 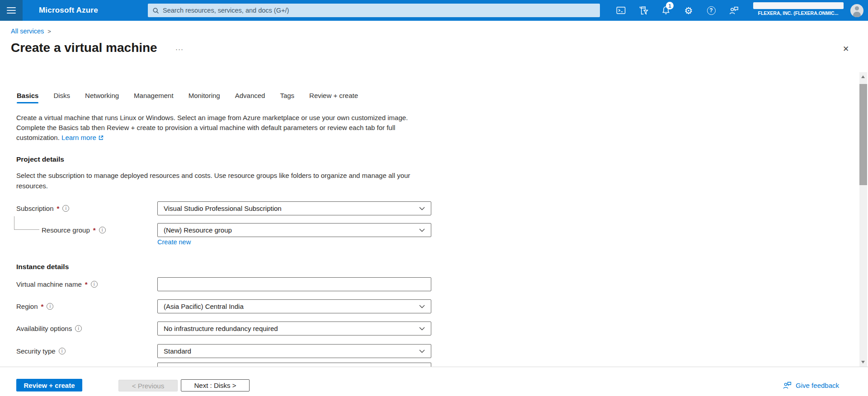 What do you see at coordinates (41, 351) in the screenshot?
I see `security-type-label: Security type i` at bounding box center [41, 351].